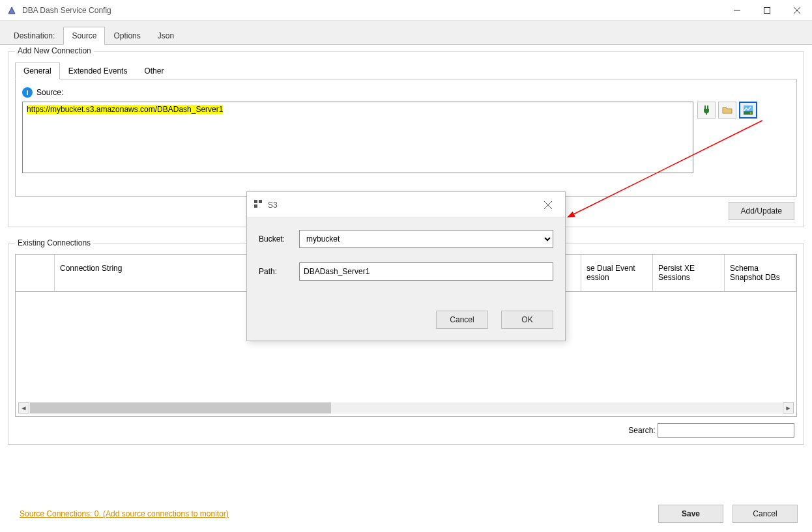 This screenshot has height=532, width=812. What do you see at coordinates (406, 70) in the screenshot?
I see `sub-tabs: General Extended Events Other` at bounding box center [406, 70].